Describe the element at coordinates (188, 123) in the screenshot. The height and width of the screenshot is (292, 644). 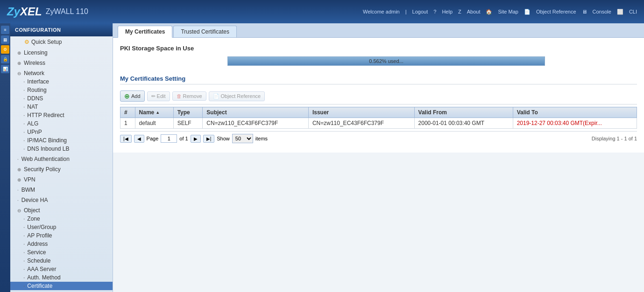
I see `cell-type: SELF` at that location.